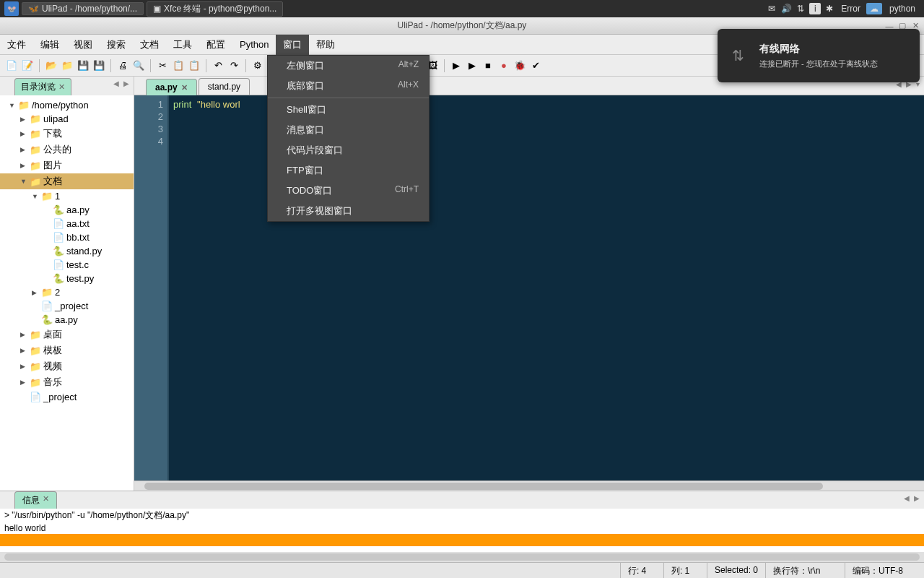 The height and width of the screenshot is (578, 924). What do you see at coordinates (348, 110) in the screenshot?
I see `menu-item: Shell窗口` at bounding box center [348, 110].